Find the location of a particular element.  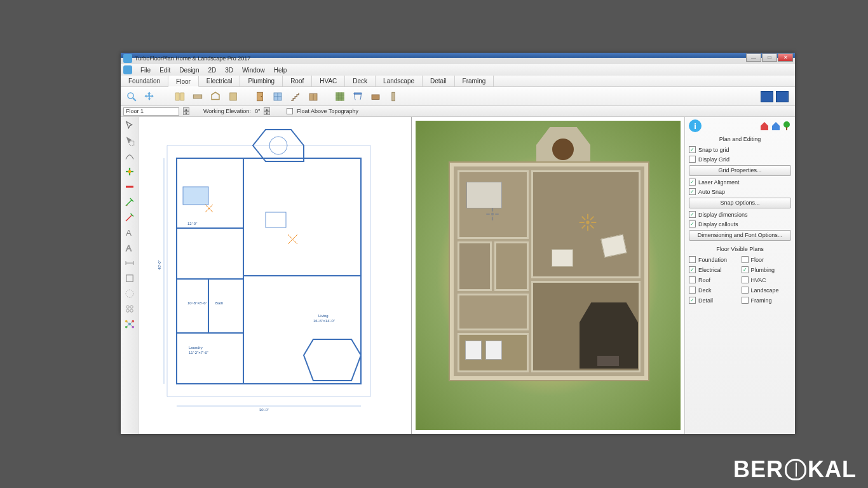

window-controls: — □ ✕ is located at coordinates (770, 57).